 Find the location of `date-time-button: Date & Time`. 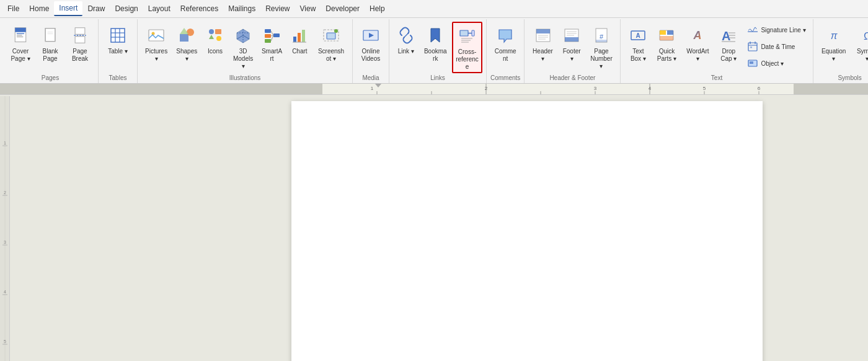

date-time-button: Date & Time is located at coordinates (776, 47).